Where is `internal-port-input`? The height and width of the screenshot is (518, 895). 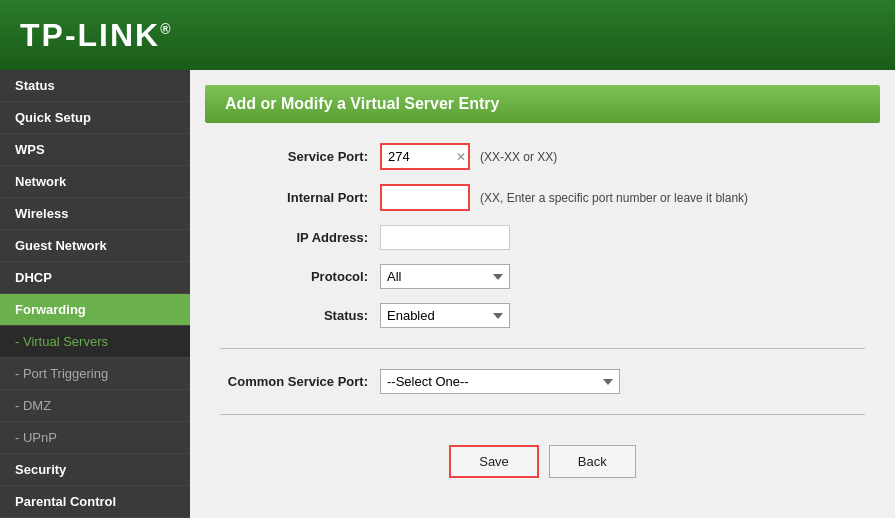 internal-port-input is located at coordinates (425, 198).